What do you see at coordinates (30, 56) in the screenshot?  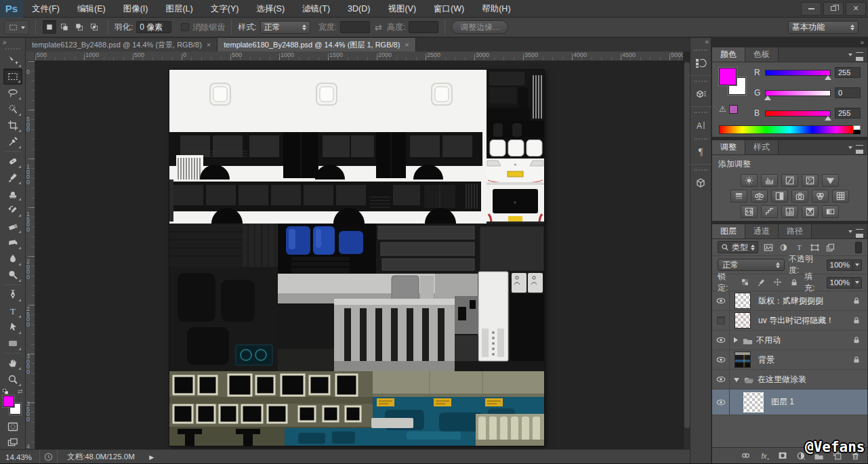 I see `ruler-corner` at bounding box center [30, 56].